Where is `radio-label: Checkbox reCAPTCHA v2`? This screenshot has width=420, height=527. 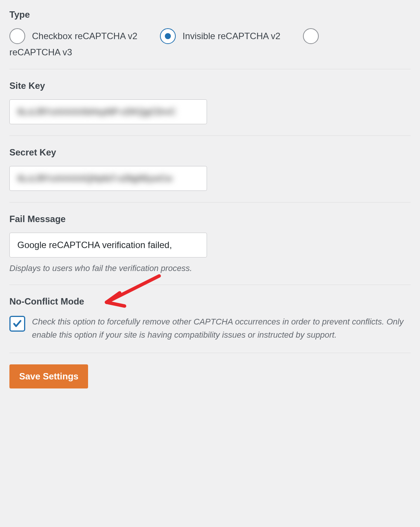
radio-label: Checkbox reCAPTCHA v2 is located at coordinates (85, 36).